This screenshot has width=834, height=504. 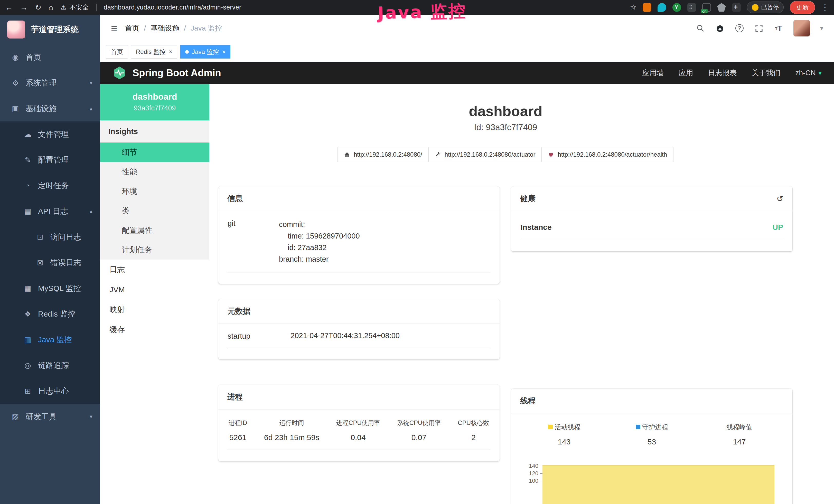 What do you see at coordinates (720, 28) in the screenshot?
I see `github-icon` at bounding box center [720, 28].